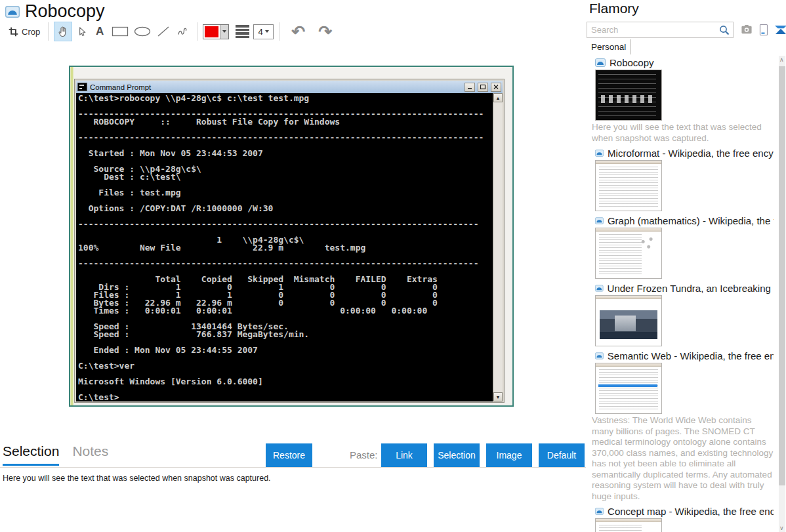 This screenshot has height=532, width=786. Describe the element at coordinates (724, 30) in the screenshot. I see `search-icon` at that location.